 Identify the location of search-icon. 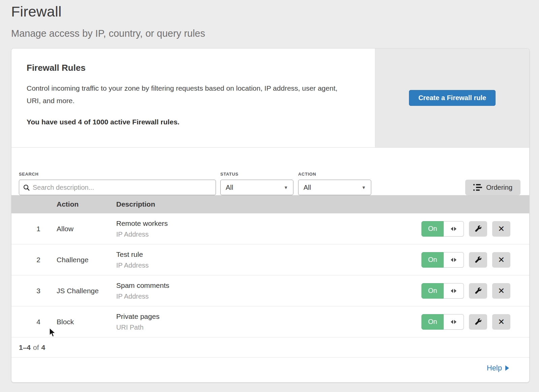
(26, 187).